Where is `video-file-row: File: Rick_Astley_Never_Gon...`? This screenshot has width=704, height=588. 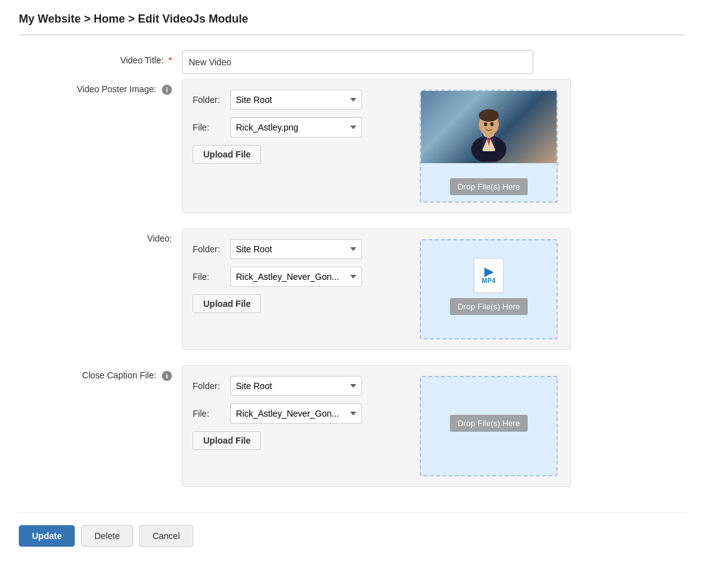
video-file-row: File: Rick_Astley_Never_Gon... is located at coordinates (301, 277).